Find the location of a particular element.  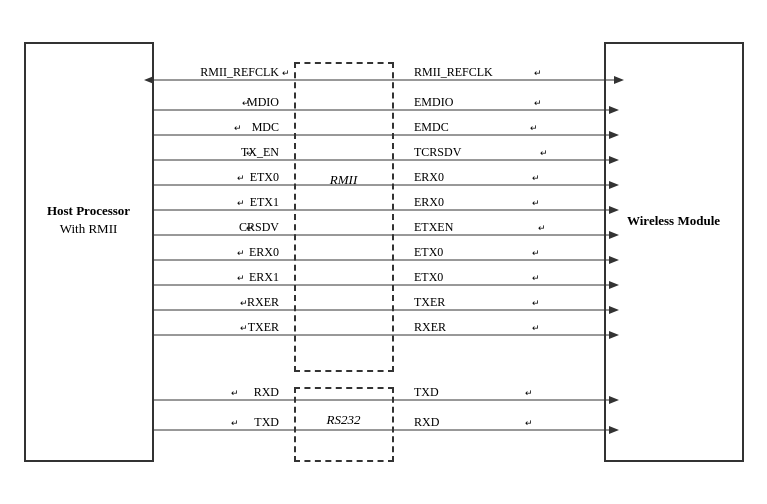

svg-text: ETX1 is located at coordinates (264, 202).